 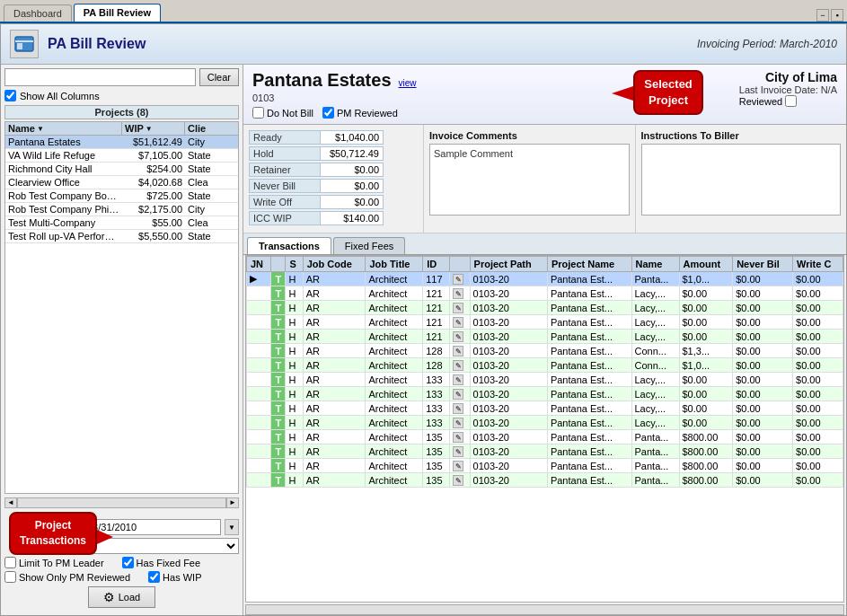 I want to click on load-button: ⚙ Load, so click(x=122, y=597).